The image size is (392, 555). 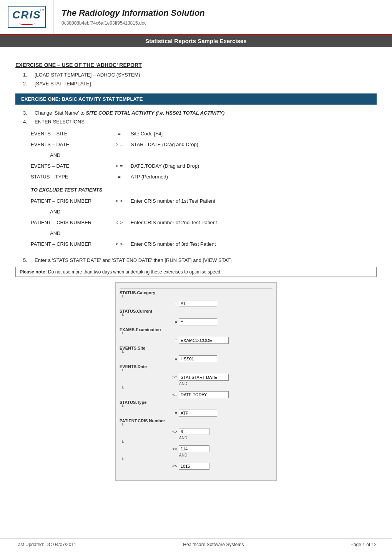 I want to click on sc-field-label: EVENTS.Date, so click(x=196, y=367).